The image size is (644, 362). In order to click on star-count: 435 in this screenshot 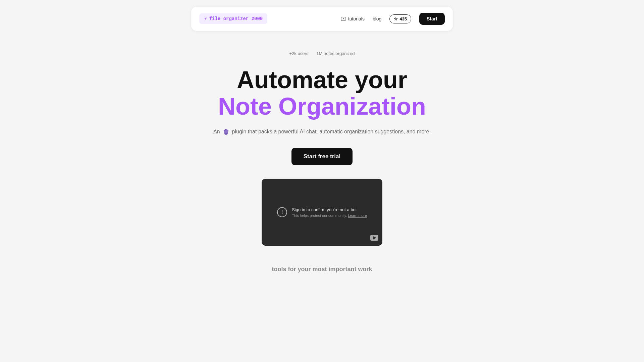, I will do `click(403, 19)`.